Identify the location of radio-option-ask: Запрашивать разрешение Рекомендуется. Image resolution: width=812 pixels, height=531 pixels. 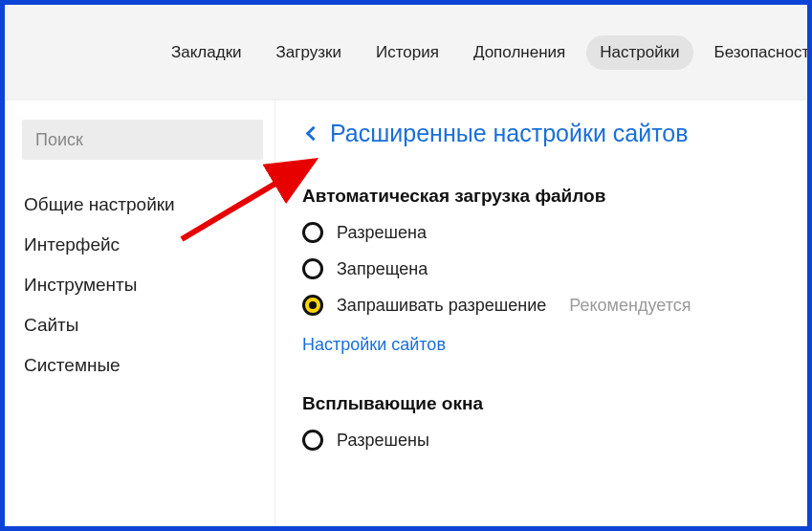
(555, 305).